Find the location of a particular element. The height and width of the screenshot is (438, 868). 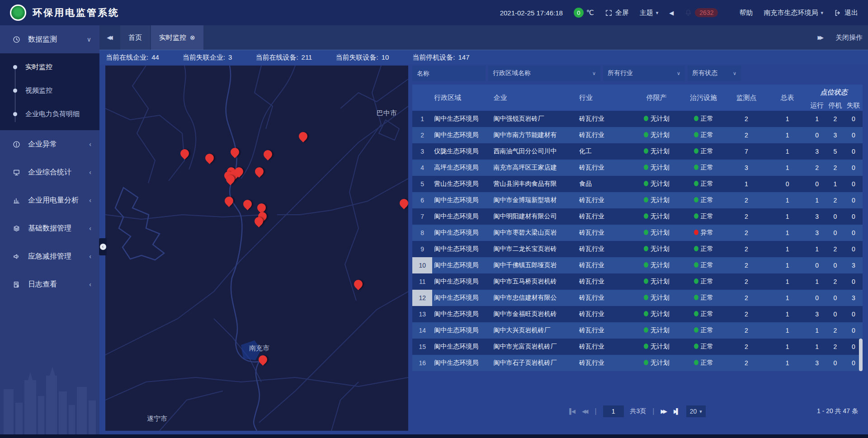

sidebar-subitem-企业电力负荷明细: 企业电力负荷明细 is located at coordinates (50, 114).